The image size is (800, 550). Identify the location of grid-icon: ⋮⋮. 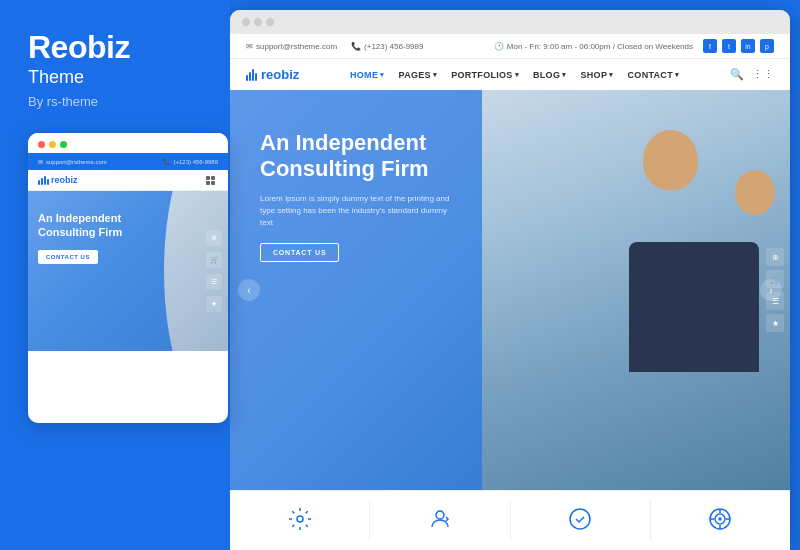
(763, 74).